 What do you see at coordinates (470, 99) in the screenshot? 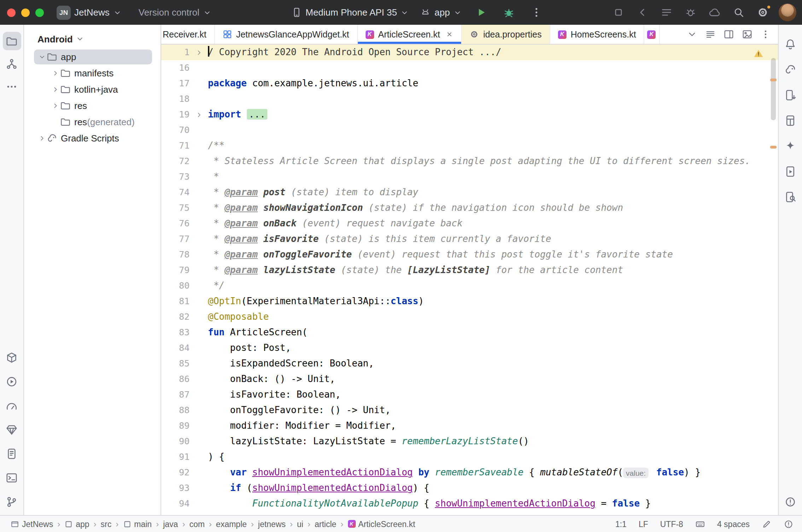
I see `code-line-18: 18` at bounding box center [470, 99].